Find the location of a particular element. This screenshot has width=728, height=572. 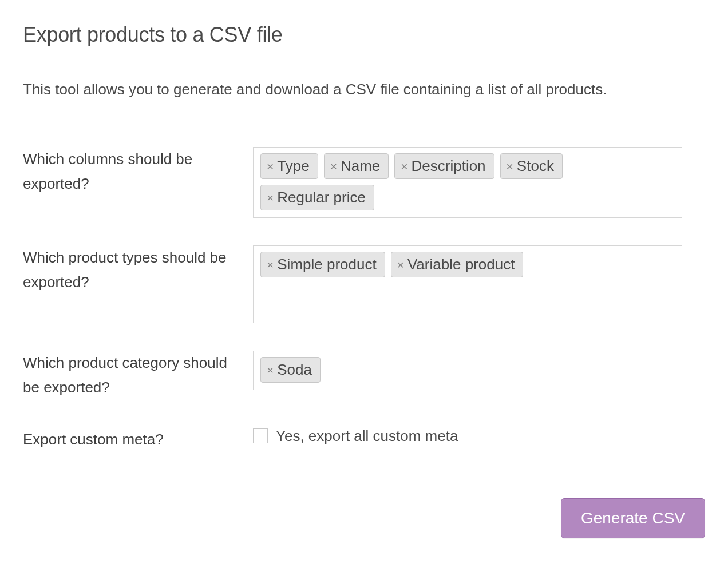

column-tag-label: Stock is located at coordinates (536, 166).